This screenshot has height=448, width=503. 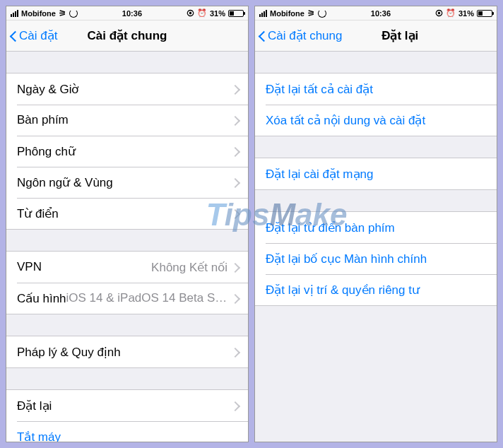 I want to click on nav-bar: Cài đặt Cài đặt chung, so click(x=127, y=36).